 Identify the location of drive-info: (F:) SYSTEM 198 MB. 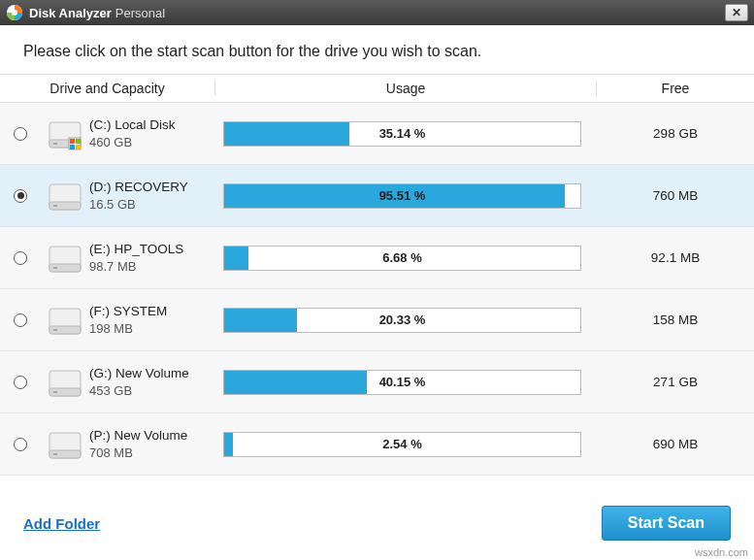
(152, 320).